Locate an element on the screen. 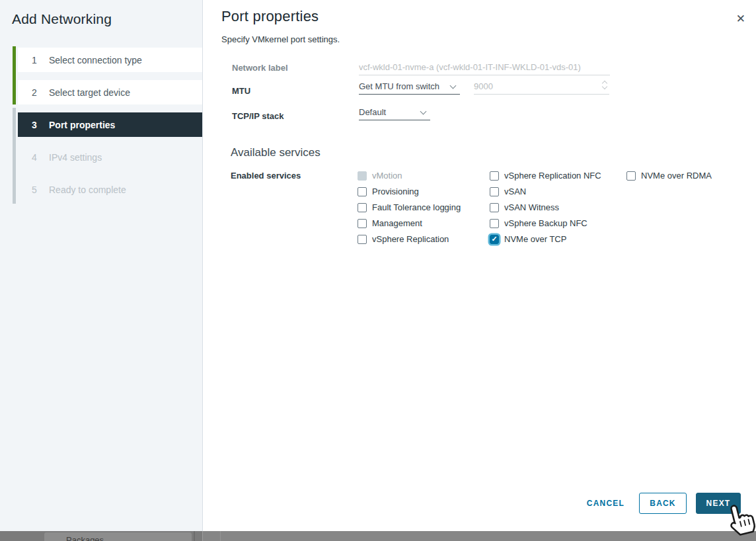  checkbox-label: NVMe over RDMA is located at coordinates (677, 176).